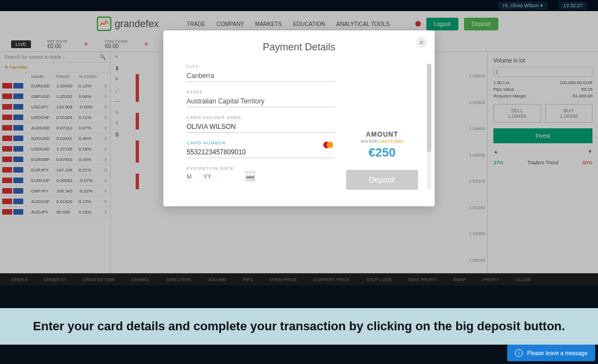  Describe the element at coordinates (299, 326) in the screenshot. I see `instruction-caption: Enter your card details and complete you…` at that location.